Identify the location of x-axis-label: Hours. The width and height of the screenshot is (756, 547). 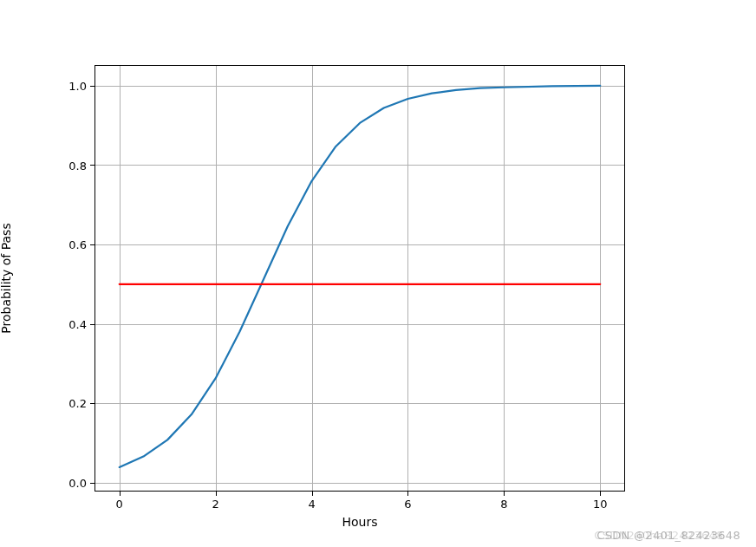
(359, 522).